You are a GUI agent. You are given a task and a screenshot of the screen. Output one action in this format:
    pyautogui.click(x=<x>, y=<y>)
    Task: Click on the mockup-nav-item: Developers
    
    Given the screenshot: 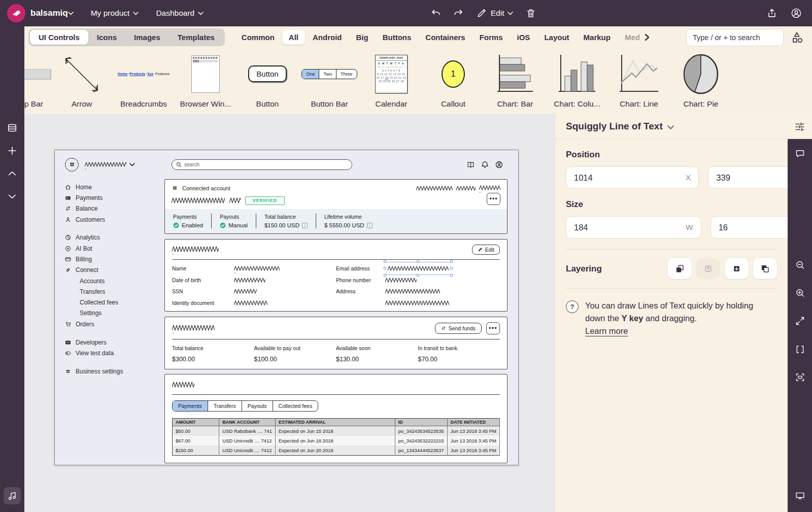 What is the action you would take?
    pyautogui.click(x=115, y=342)
    